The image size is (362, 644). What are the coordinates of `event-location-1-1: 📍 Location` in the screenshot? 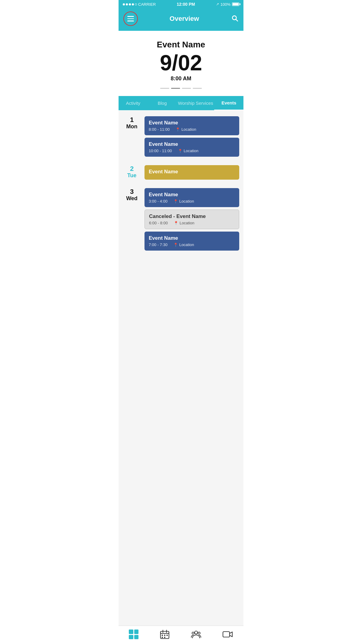 It's located at (186, 129).